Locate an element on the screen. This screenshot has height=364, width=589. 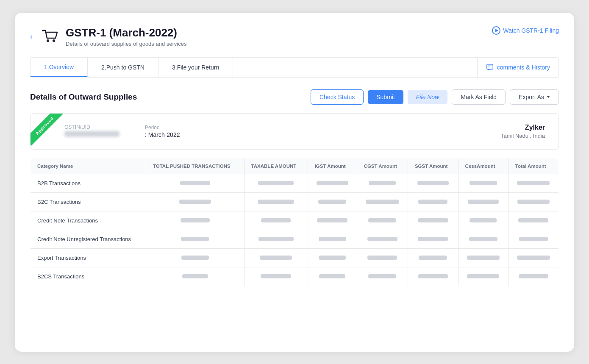
tab-overview: 1.Overview is located at coordinates (59, 67).